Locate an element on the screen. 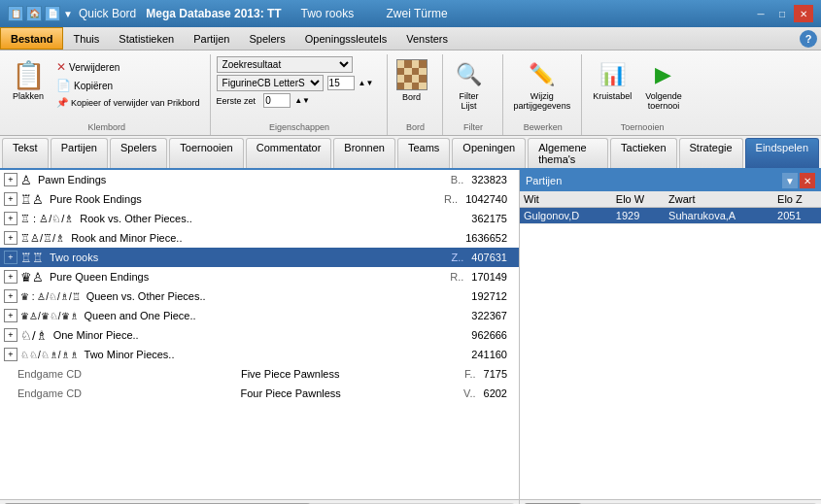 This screenshot has height=504, width=821. list-item: + ♖♙/♖/♗ Rook and Minor Piece.. 1636652 is located at coordinates (259, 238).